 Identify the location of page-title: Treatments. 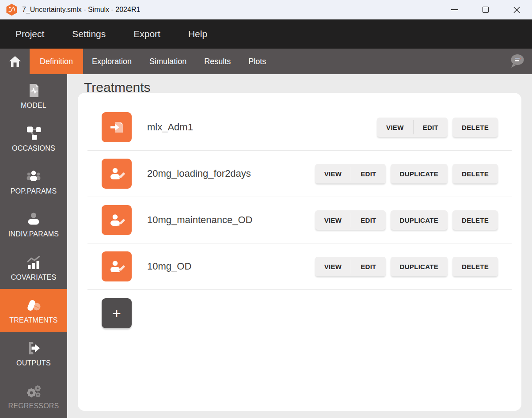
(118, 87).